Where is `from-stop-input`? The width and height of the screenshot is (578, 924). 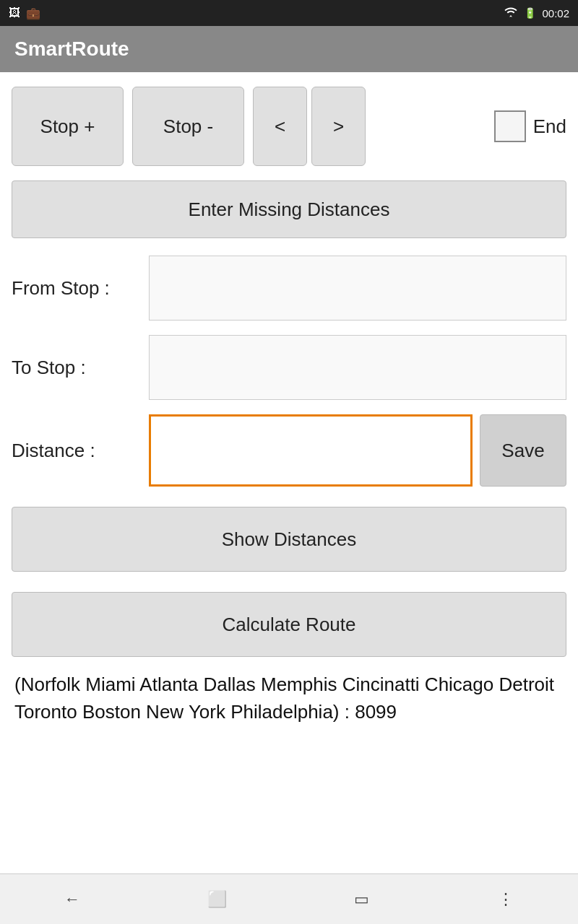 from-stop-input is located at coordinates (358, 288).